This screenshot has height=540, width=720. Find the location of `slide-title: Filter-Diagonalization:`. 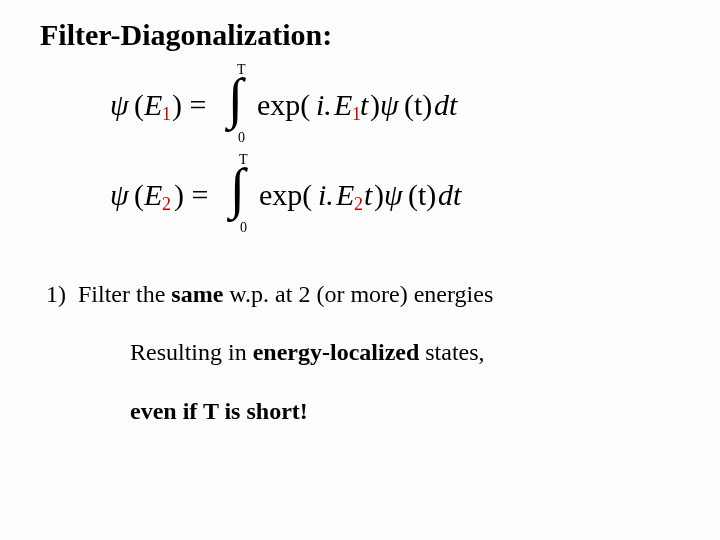

slide-title: Filter-Diagonalization: is located at coordinates (360, 35).